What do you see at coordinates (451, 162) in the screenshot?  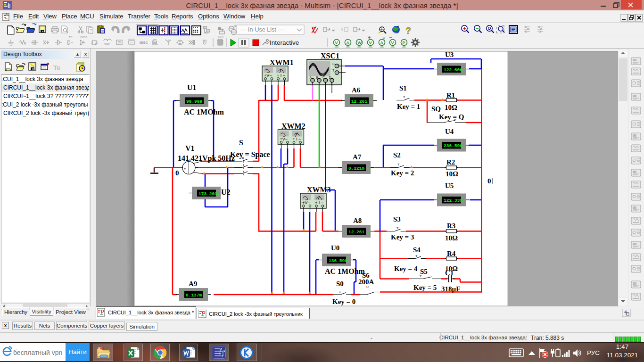 I see `svg-text: R2` at bounding box center [451, 162].